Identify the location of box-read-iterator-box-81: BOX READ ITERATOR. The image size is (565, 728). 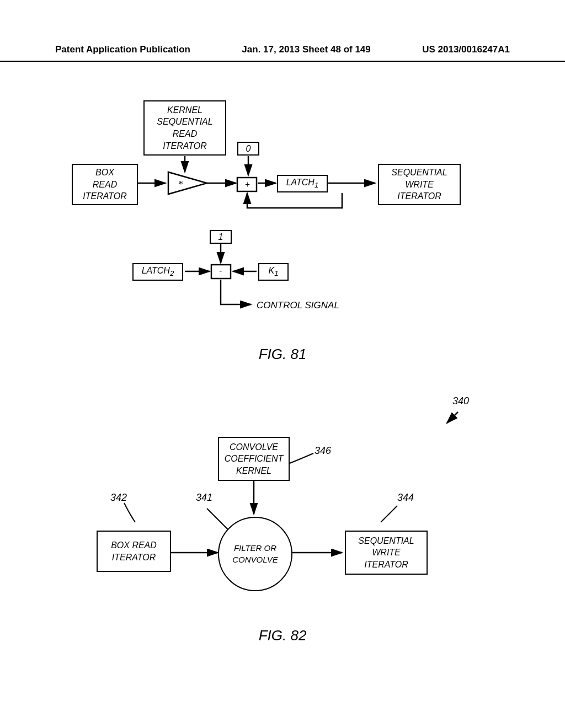
(105, 184).